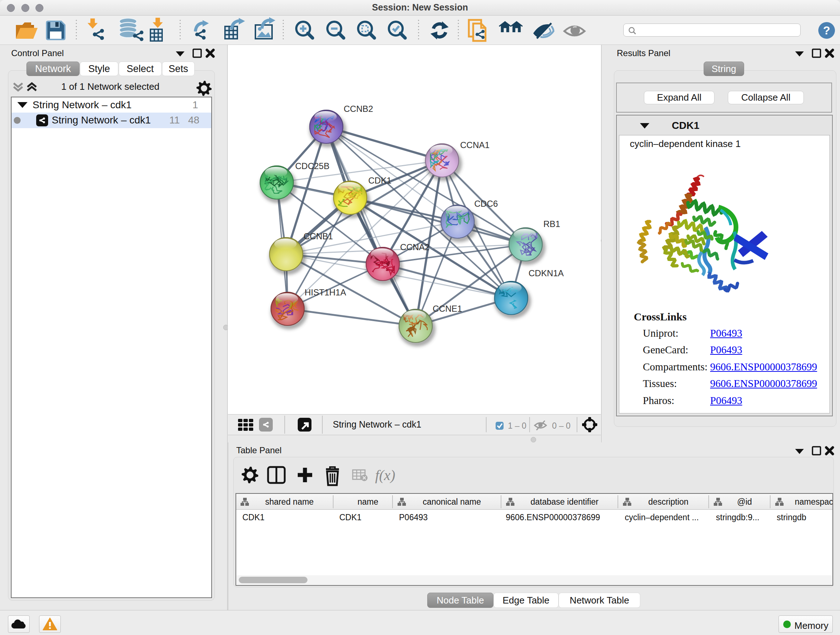 Image resolution: width=840 pixels, height=635 pixels. Describe the element at coordinates (813, 502) in the screenshot. I see `svg-text: namespace` at that location.